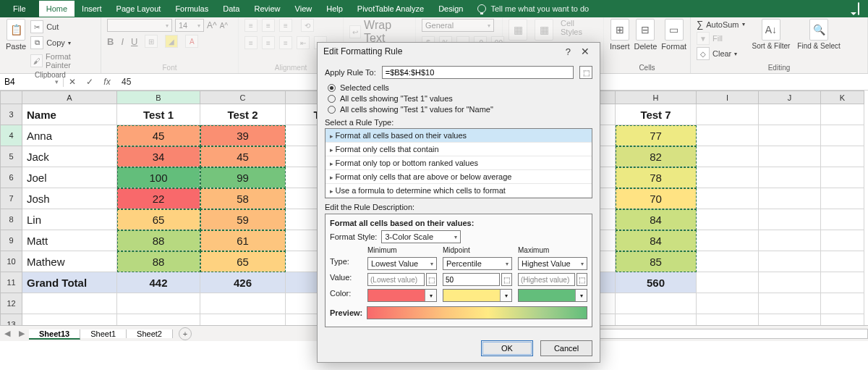 The height and width of the screenshot is (370, 868). What do you see at coordinates (135, 42) in the screenshot?
I see `underline-button: U` at bounding box center [135, 42].